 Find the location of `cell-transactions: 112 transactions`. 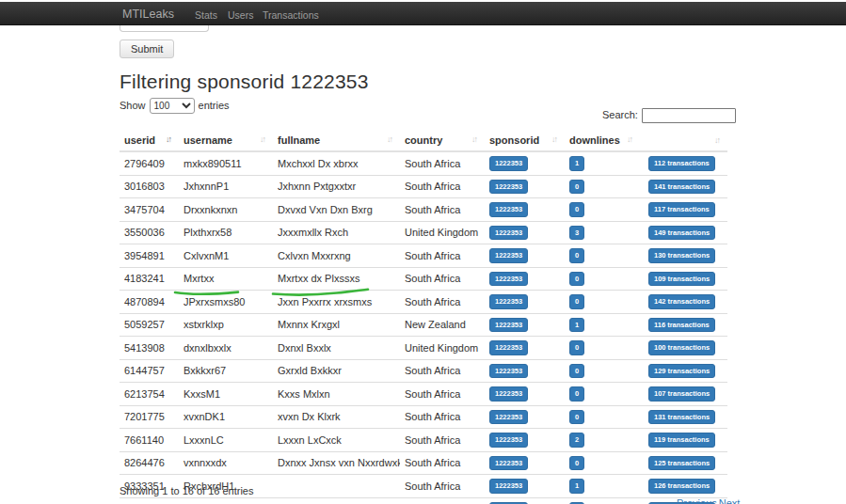

cell-transactions: 112 transactions is located at coordinates (683, 164).